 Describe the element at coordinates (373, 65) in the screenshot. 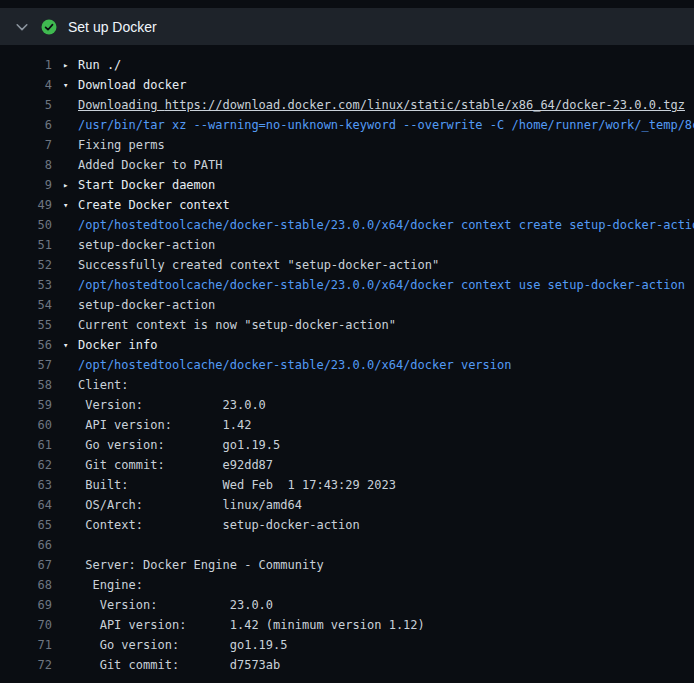

I see `log-group-header: ▸Run ./` at that location.